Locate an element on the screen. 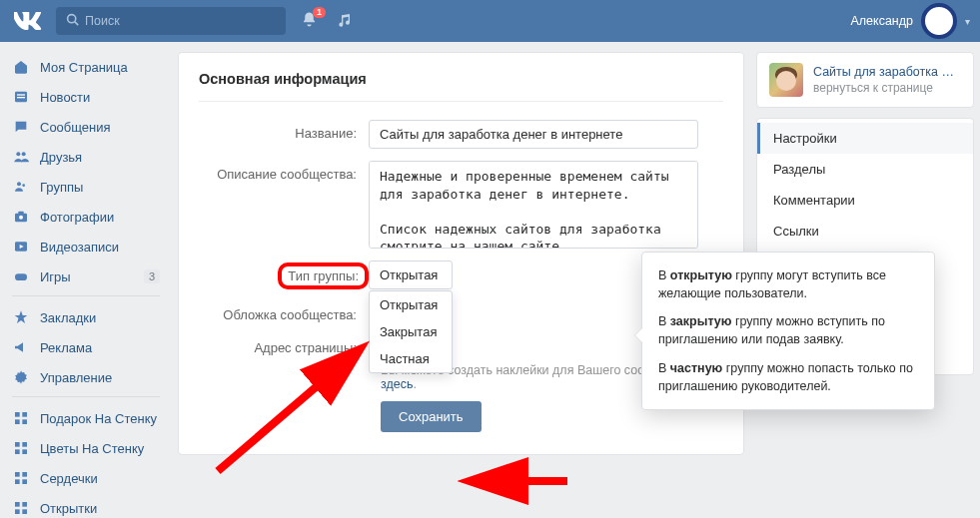  nav-messages: Сообщения is located at coordinates (86, 127).